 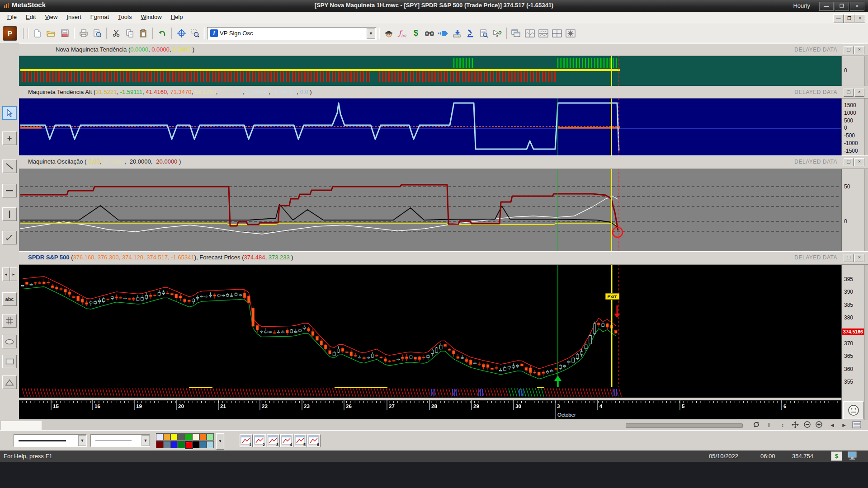 I want to click on cut-button, so click(x=116, y=33).